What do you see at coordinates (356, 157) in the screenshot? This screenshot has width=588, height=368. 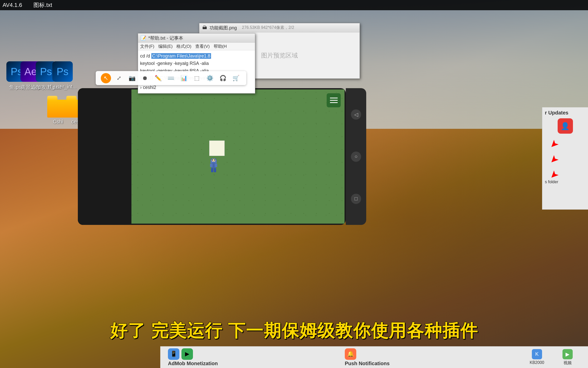 I see `home-button: ○` at bounding box center [356, 157].